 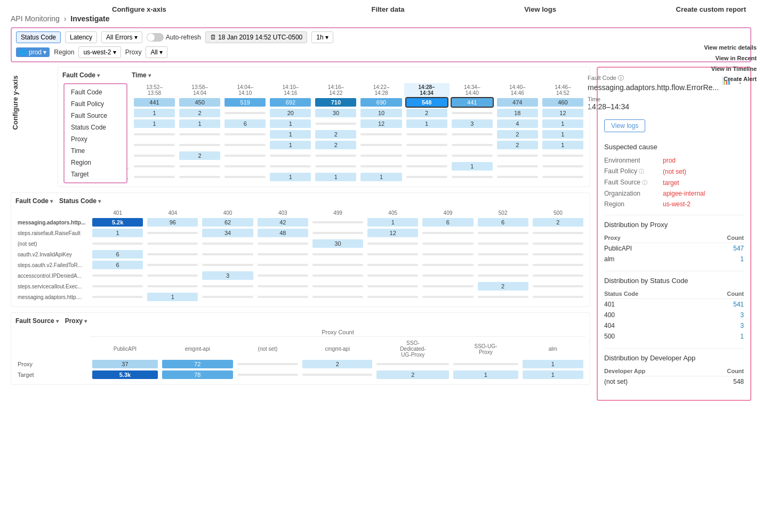 I want to click on dist-status-401: 401541, so click(x=674, y=305).